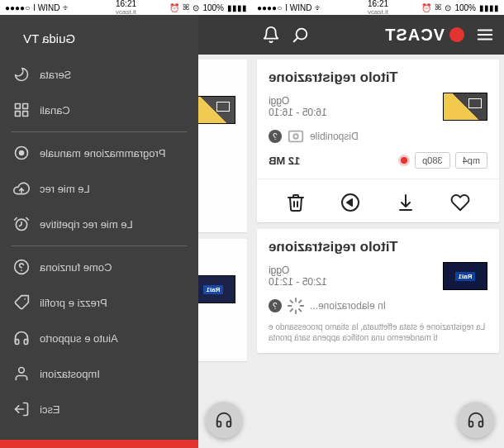 This screenshot has width=504, height=448. Describe the element at coordinates (296, 136) in the screenshot. I see `disk-icon` at that location.